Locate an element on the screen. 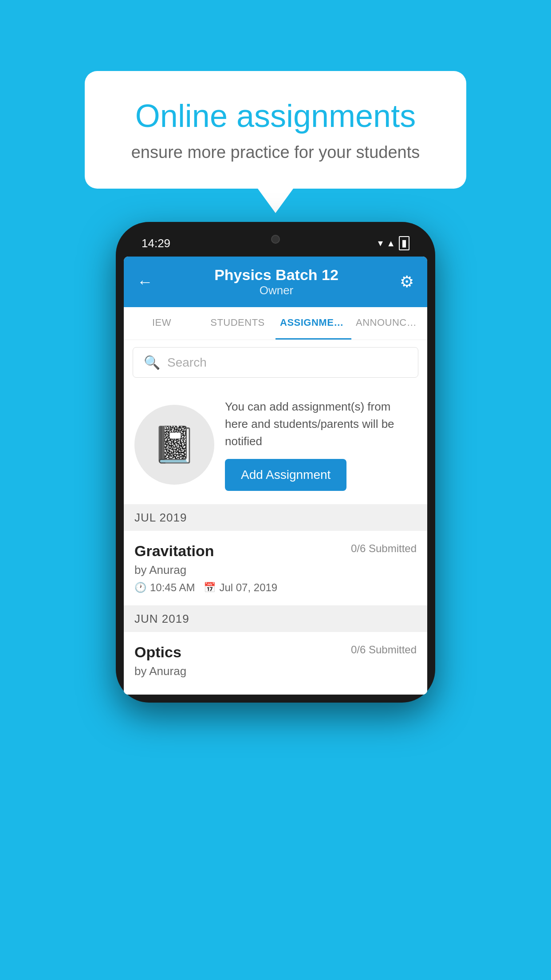 This screenshot has height=980, width=551. tab-assignments: ASSIGNMENTS is located at coordinates (313, 323).